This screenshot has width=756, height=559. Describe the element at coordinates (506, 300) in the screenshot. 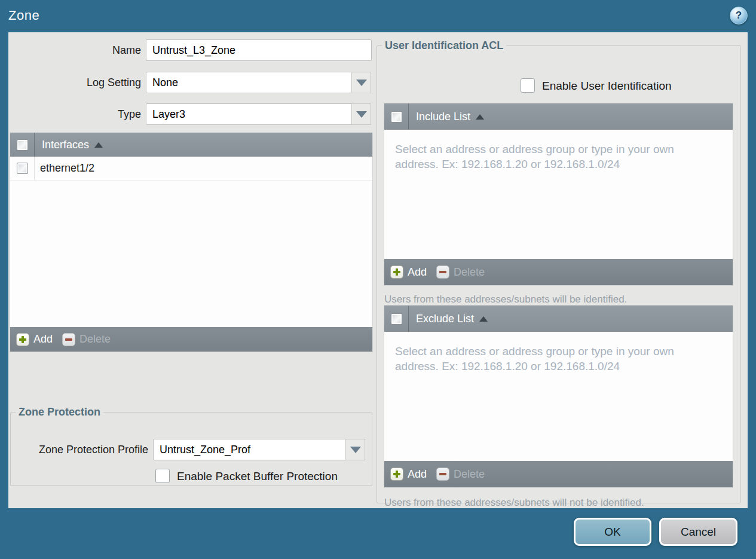

I see `include-list-caption: Users from these addresses/subnets will …` at that location.